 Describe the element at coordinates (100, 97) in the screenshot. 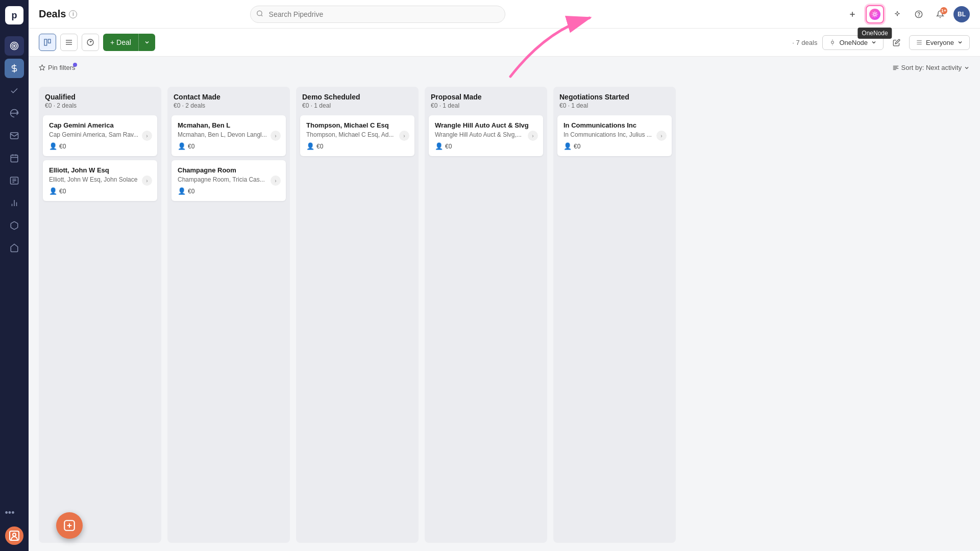

I see `column-title-qualified: Qualified` at that location.